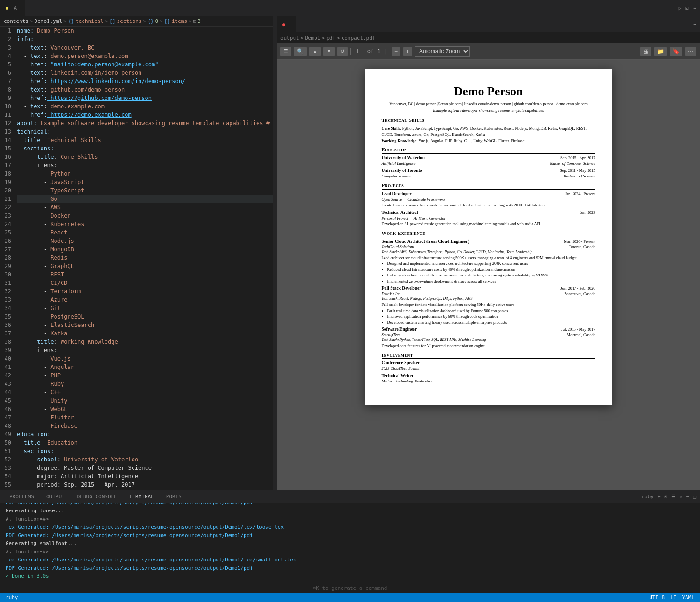 The image size is (700, 602). What do you see at coordinates (672, 598) in the screenshot?
I see `status-right: UTF-8 LF YAML` at bounding box center [672, 598].